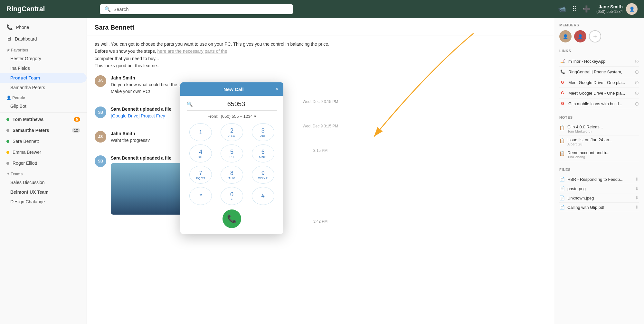 The image size is (644, 324). I want to click on dial-key-4: 4GHI, so click(201, 153).